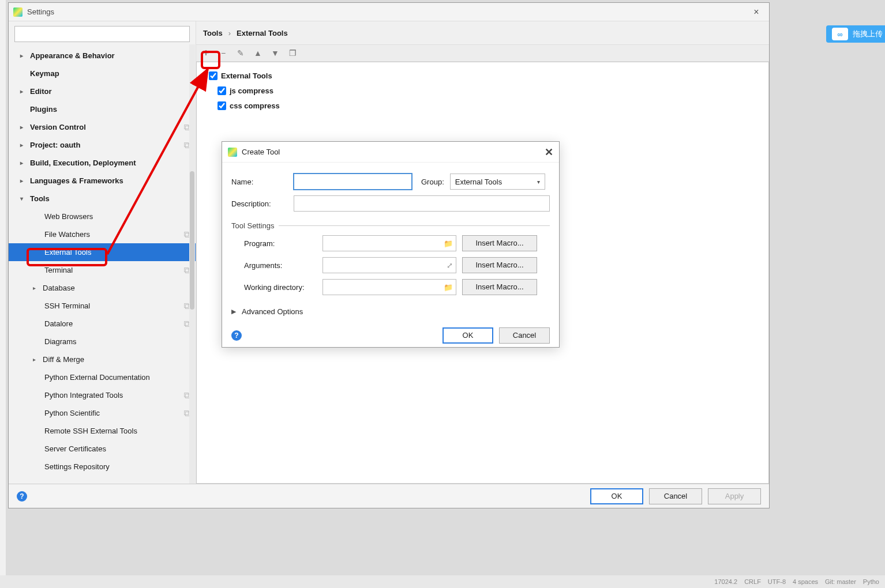 This screenshot has width=885, height=588. What do you see at coordinates (247, 76) in the screenshot?
I see `ext-group-label: External Tools` at bounding box center [247, 76].